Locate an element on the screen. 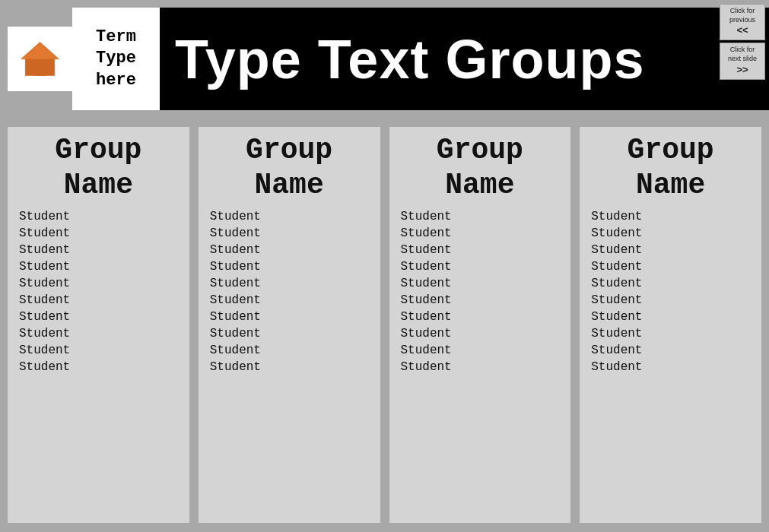 This screenshot has height=532, width=769. next-arrow: >> is located at coordinates (742, 70).